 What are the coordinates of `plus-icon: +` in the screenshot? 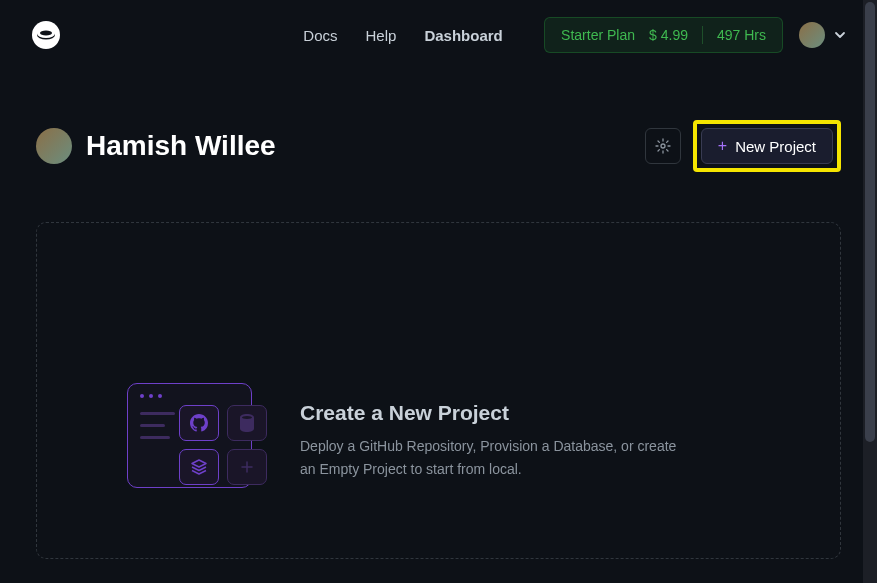 It's located at (722, 146).